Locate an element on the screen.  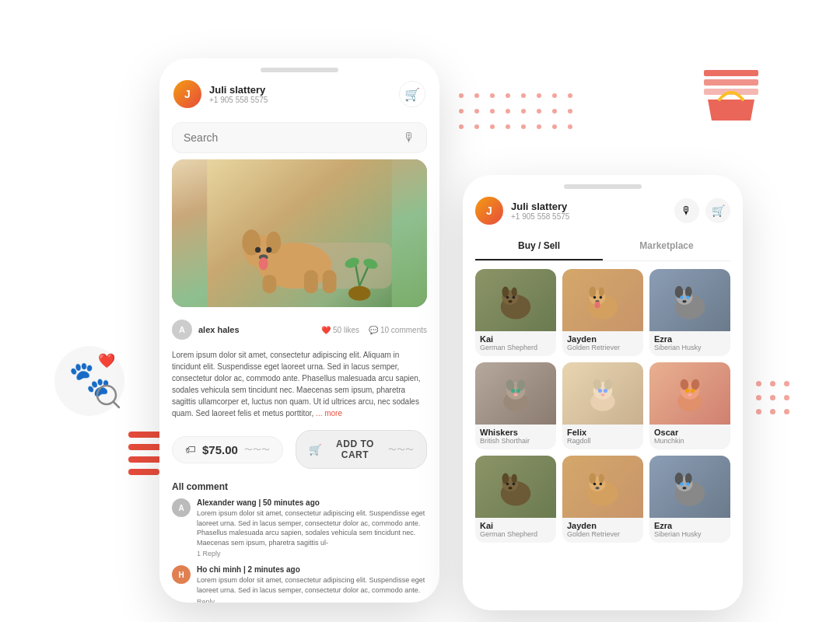
commenter-name-2: Ho chi minh | 2 minutes ago is located at coordinates (312, 569).